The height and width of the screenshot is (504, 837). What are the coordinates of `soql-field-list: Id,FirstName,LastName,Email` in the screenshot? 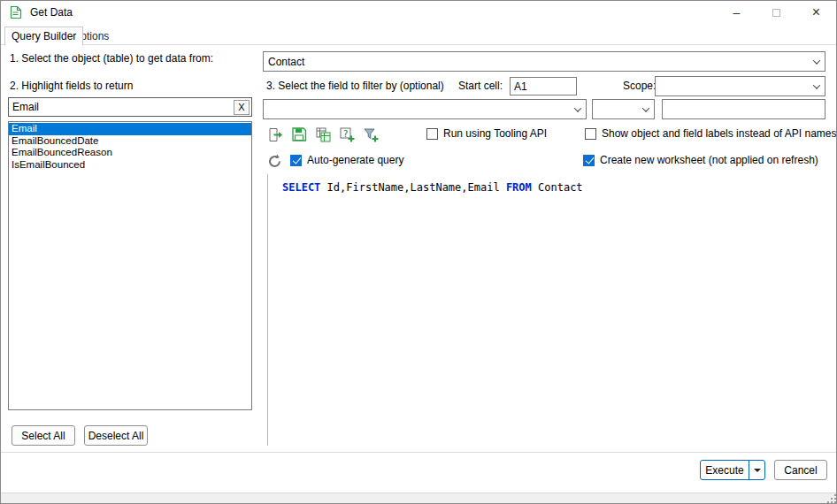 It's located at (413, 187).